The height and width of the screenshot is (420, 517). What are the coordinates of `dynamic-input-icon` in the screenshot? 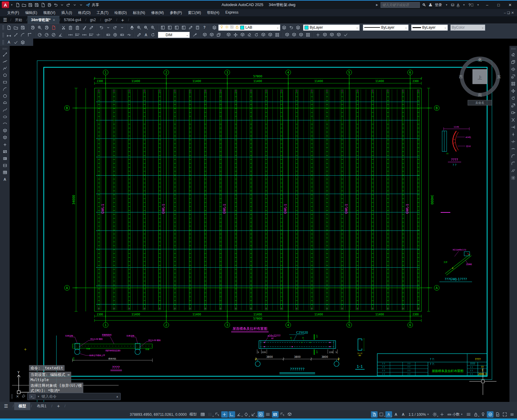 It's located at (225, 415).